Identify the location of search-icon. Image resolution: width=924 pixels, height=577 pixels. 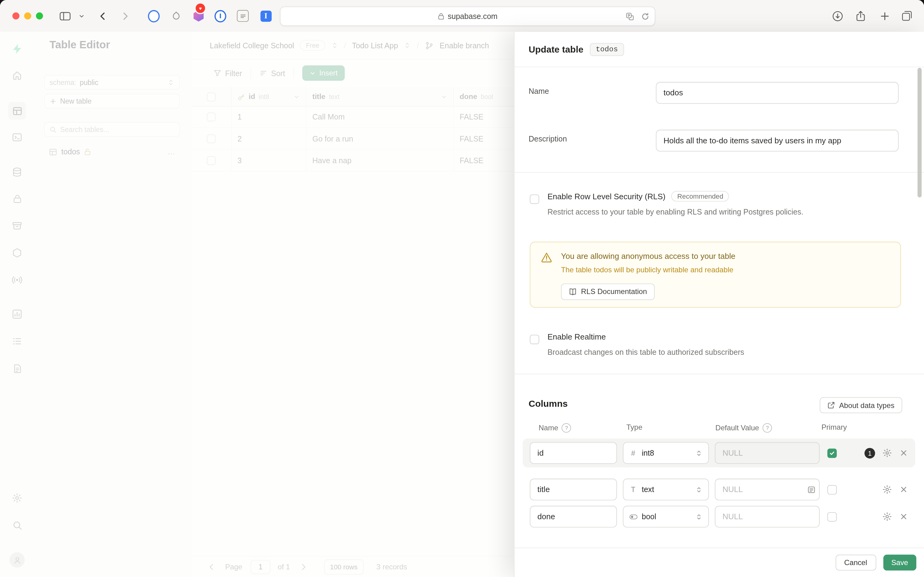
(17, 525).